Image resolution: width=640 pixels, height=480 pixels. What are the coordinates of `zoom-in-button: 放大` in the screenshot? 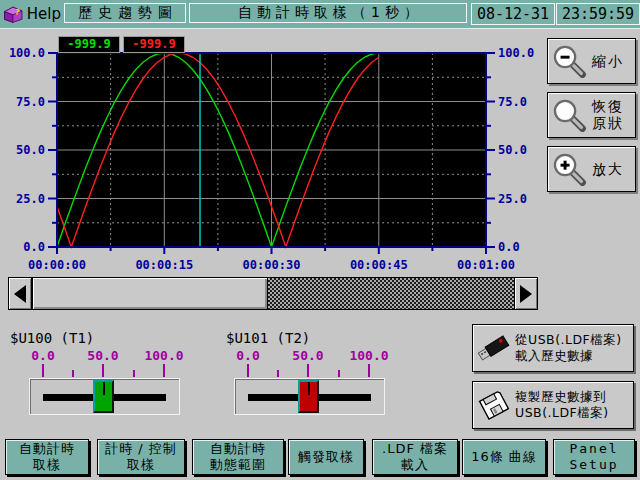 It's located at (592, 169).